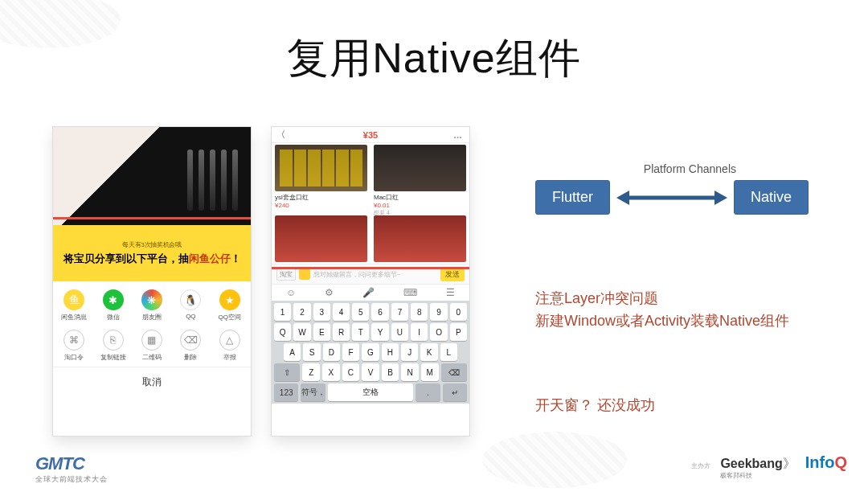  What do you see at coordinates (302, 332) in the screenshot?
I see `kb-key: W` at bounding box center [302, 332].